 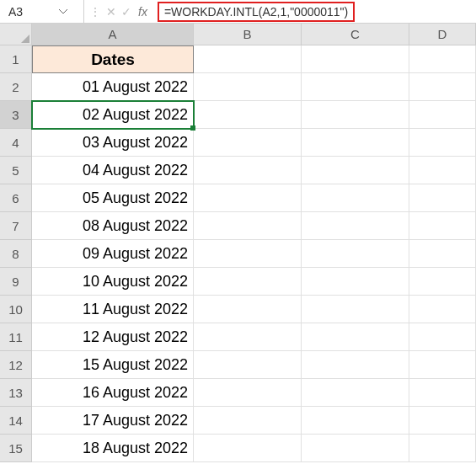 I want to click on table-row: 10 August 2022, so click(x=254, y=281).